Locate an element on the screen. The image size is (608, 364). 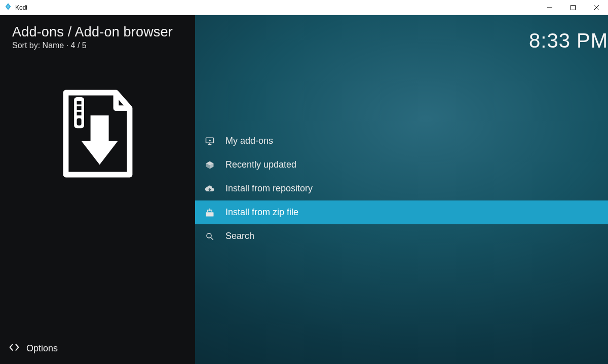
zip-download-large-icon is located at coordinates (97, 134).